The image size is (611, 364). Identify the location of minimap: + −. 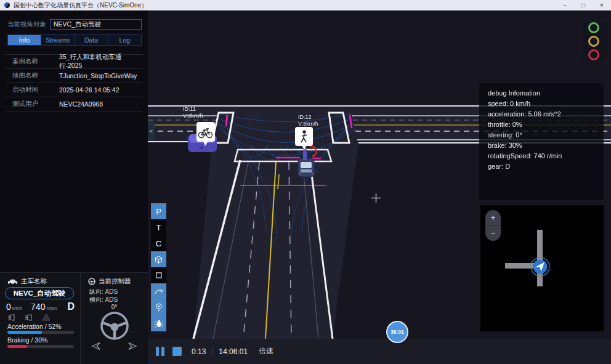
(542, 269).